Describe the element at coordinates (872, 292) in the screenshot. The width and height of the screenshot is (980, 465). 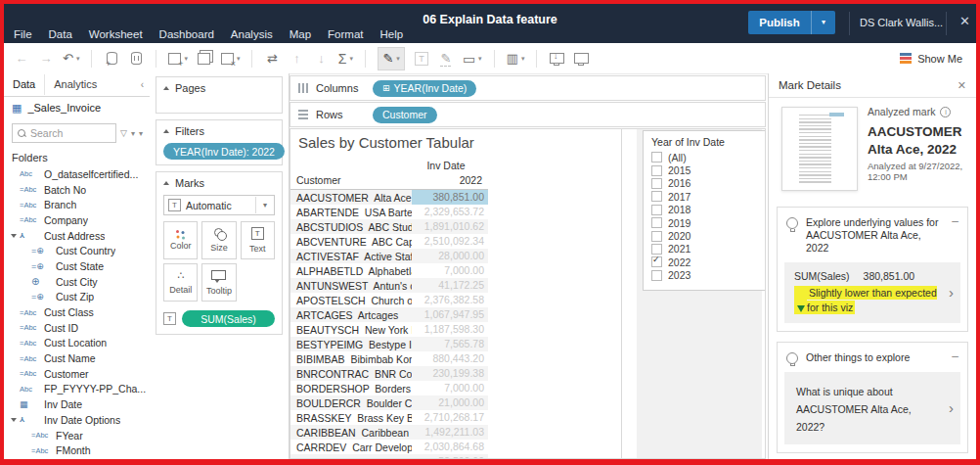
I see `sum-sales-insight-card: SUM(Sales) 380,851.00 Slightly lower tha…` at that location.